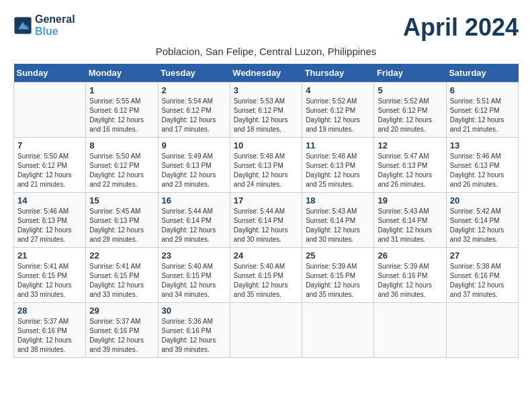 The width and height of the screenshot is (532, 411). What do you see at coordinates (461, 28) in the screenshot?
I see `calendar-title: April 2024` at bounding box center [461, 28].